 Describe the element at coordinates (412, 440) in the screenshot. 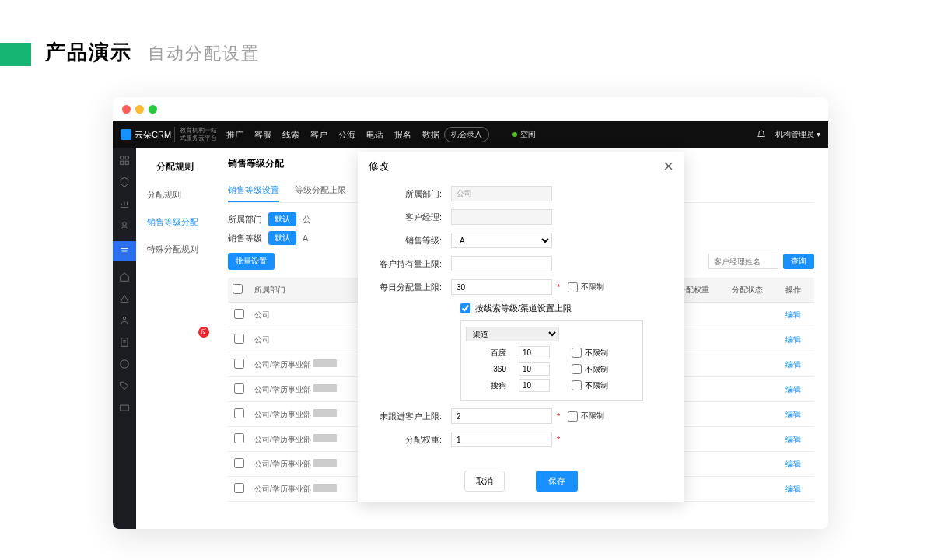

I see `modal-weight-label: 分配权重:` at that location.